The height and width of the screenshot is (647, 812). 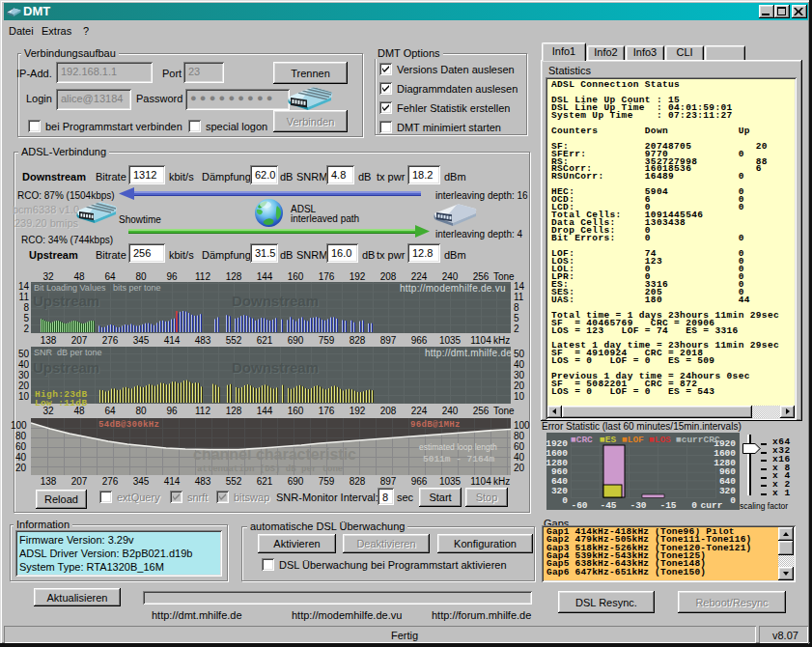 I want to click on svg-text: ■CRC, so click(x=581, y=440).